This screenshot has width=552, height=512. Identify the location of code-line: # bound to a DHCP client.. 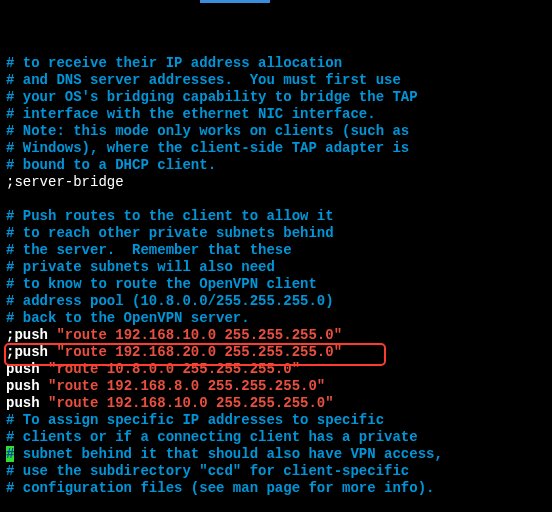
(276, 166).